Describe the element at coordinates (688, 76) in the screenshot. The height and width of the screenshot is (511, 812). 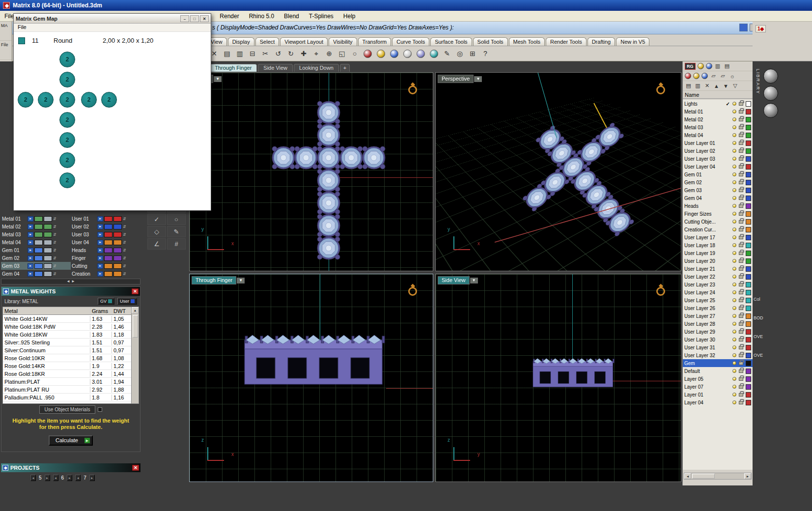
I see `render-red-ball-icon` at that location.